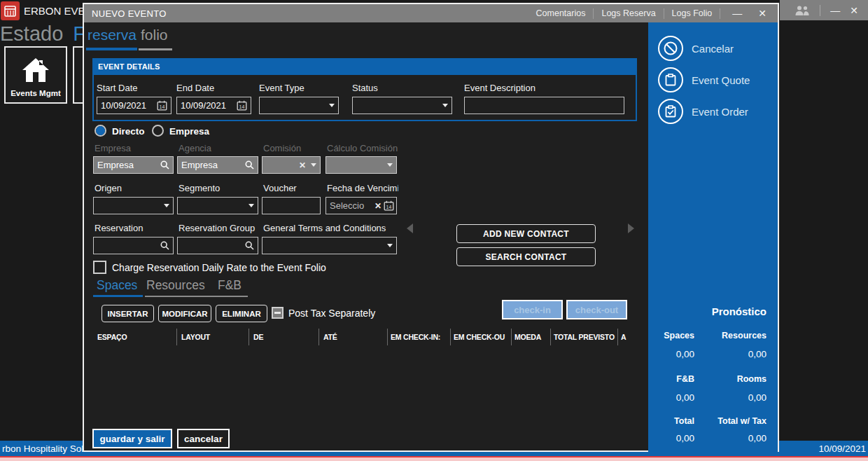 This screenshot has width=868, height=461. I want to click on voucher-input, so click(291, 206).